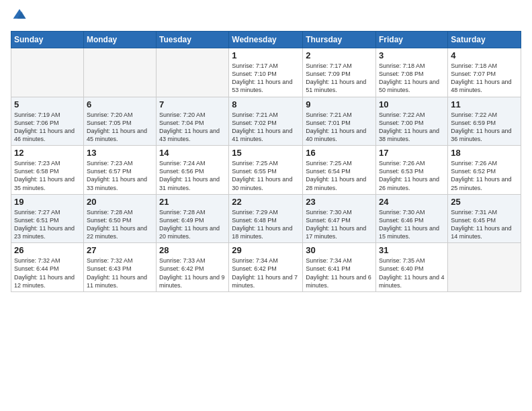 This screenshot has width=532, height=411. Describe the element at coordinates (412, 153) in the screenshot. I see `day-number: 17` at that location.